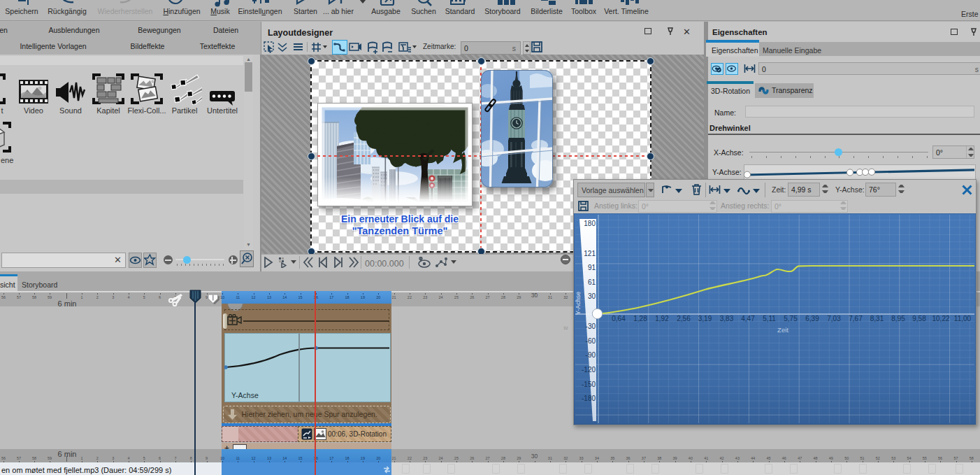  I want to click on svg-text: 8,95, so click(898, 319).